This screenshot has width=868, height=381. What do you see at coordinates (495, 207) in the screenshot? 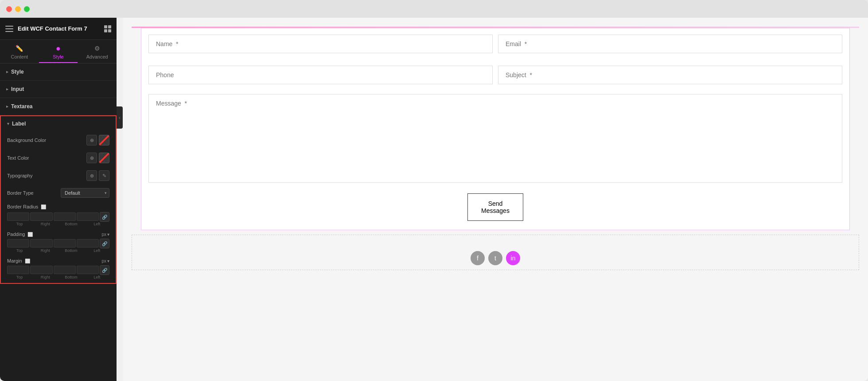
I see `submit-button: SendMessages` at bounding box center [495, 207].